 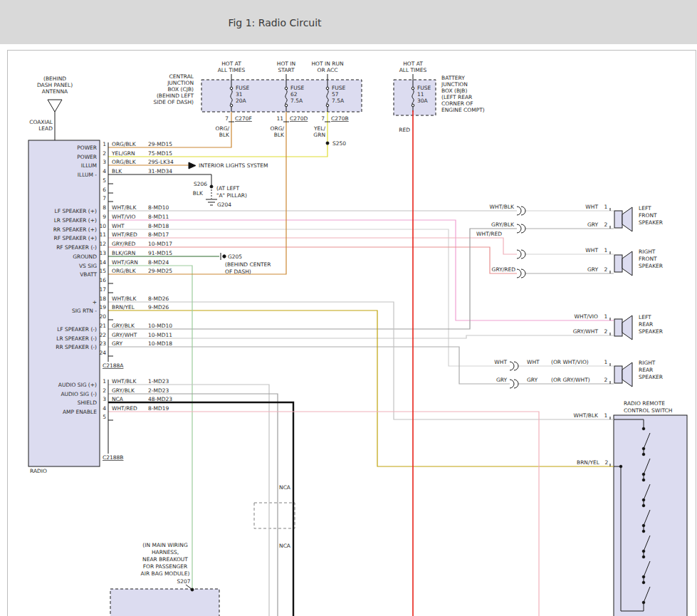 I want to click on wire-color-label: BLK/GRN, so click(x=124, y=254).